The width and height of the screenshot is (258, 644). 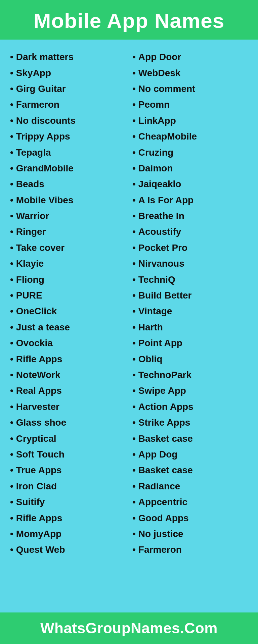 What do you see at coordinates (68, 502) in the screenshot?
I see `list-item: Suitify` at bounding box center [68, 502].